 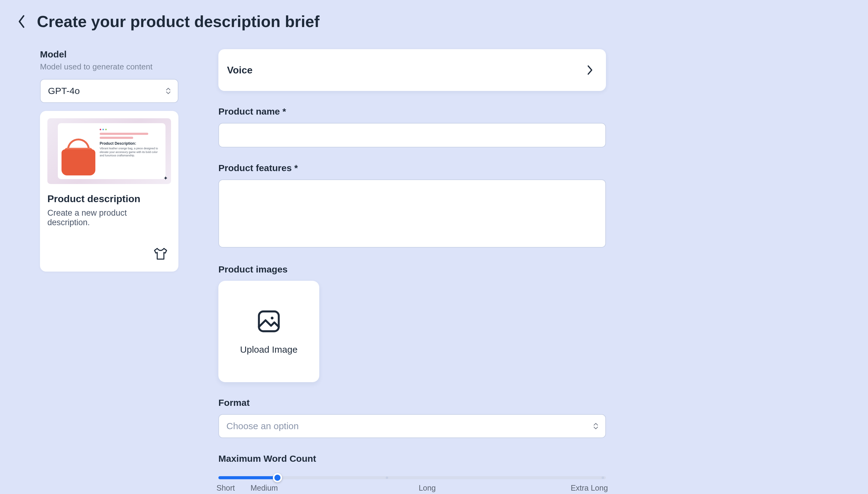 I want to click on template-preview-card: Product Description: Vibrant leather ora…, so click(x=109, y=191).